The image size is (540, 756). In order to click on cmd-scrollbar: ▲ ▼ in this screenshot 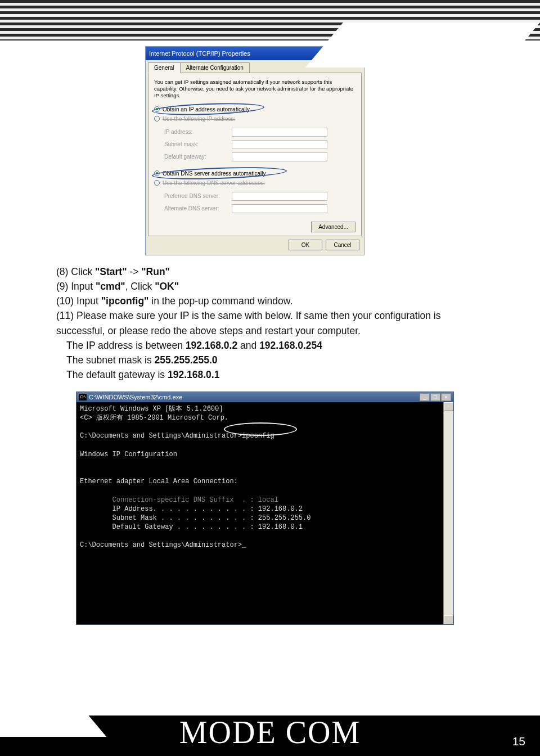, I will do `click(448, 513)`.